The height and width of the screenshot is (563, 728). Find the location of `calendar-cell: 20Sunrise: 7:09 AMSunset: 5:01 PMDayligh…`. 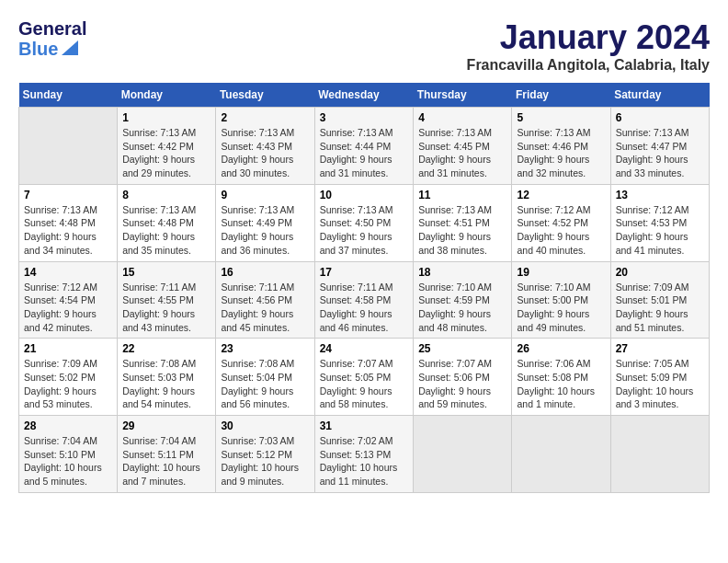

calendar-cell: 20Sunrise: 7:09 AMSunset: 5:01 PMDayligh… is located at coordinates (660, 300).